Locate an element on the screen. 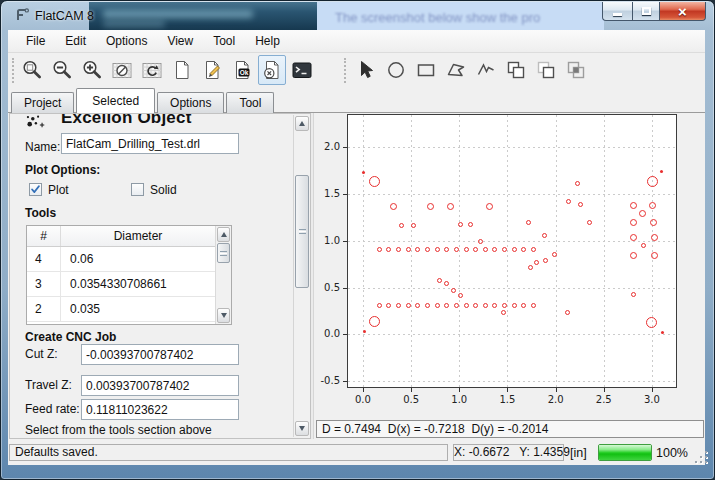 Image resolution: width=715 pixels, height=480 pixels. tool-number-cell: 4 is located at coordinates (44, 259).